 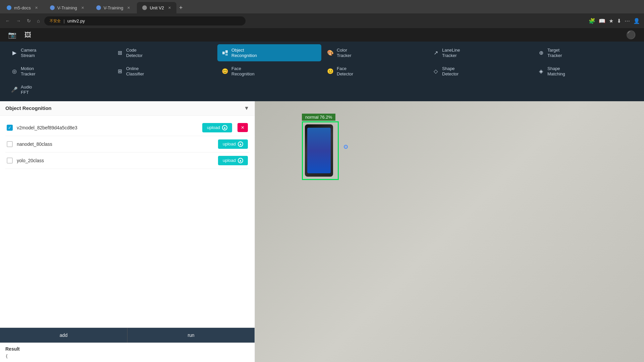 I want to click on bookmark-icon: ★, so click(x=611, y=21).